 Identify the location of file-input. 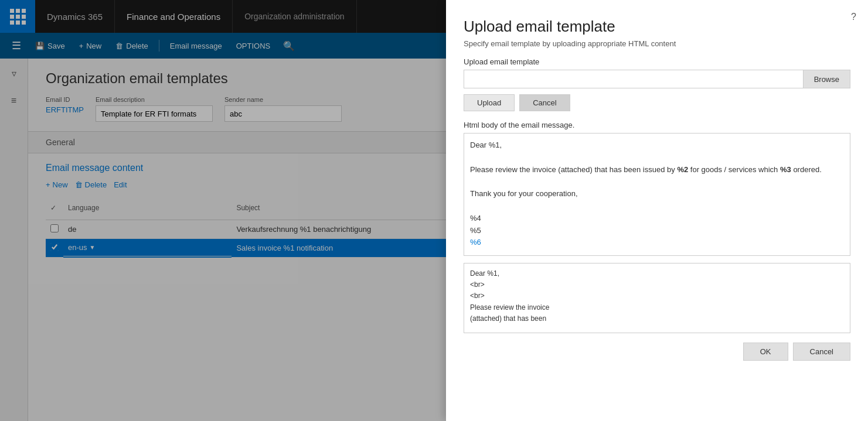
(633, 79).